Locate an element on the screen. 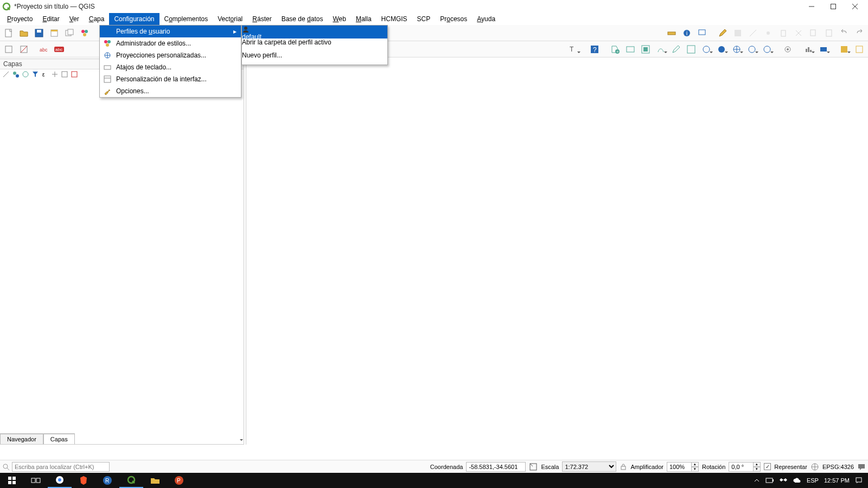  style-manager-button is located at coordinates (85, 33).